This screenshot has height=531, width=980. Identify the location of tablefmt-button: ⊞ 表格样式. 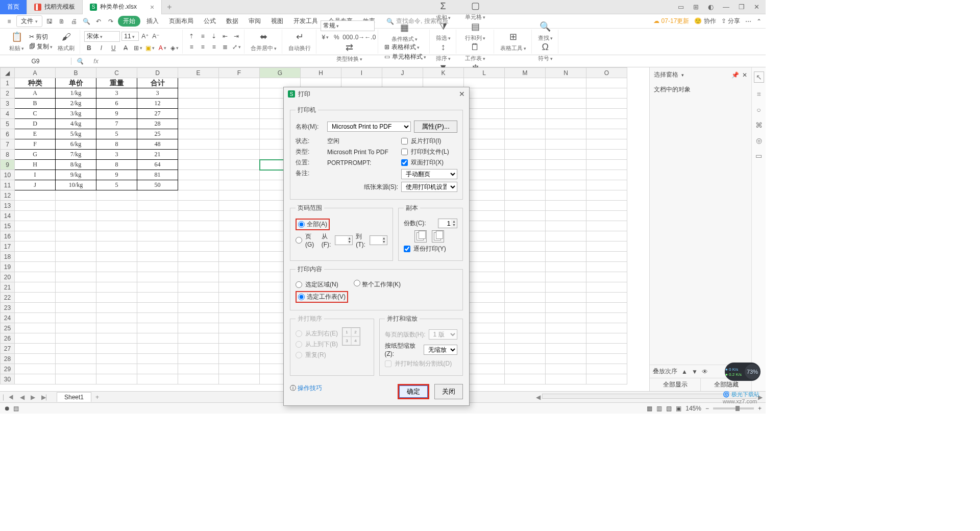
(405, 47).